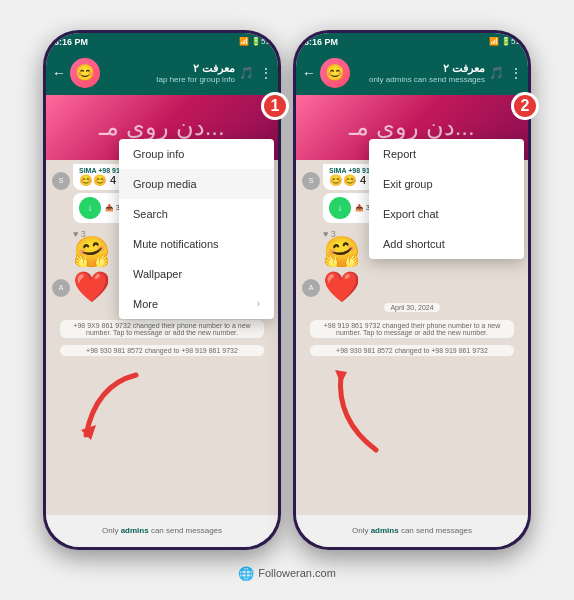 This screenshot has width=574, height=600. What do you see at coordinates (412, 42) in the screenshot?
I see `status-bar-2: 6:16 PM 📶 🔋51` at bounding box center [412, 42].